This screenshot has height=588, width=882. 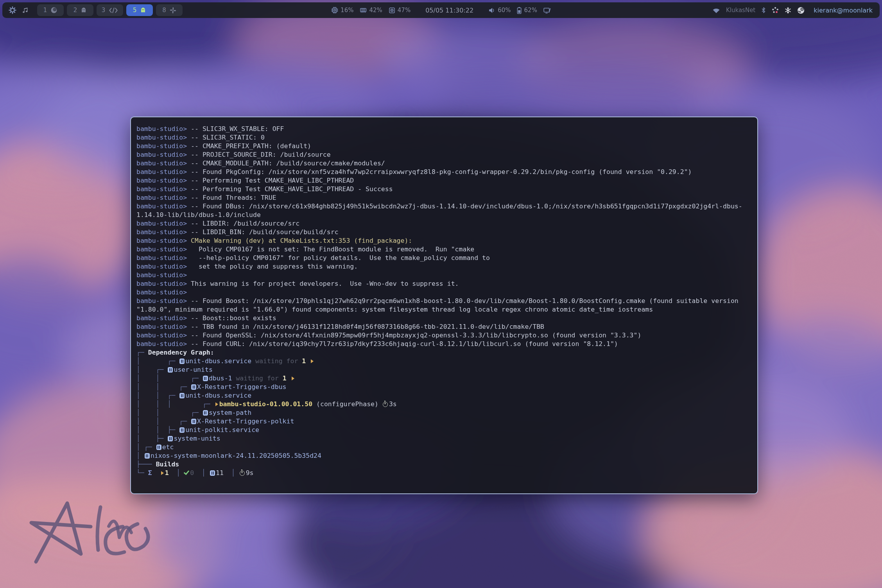 I want to click on terminal-line: bambu-studio> -- PROJECT_SOURCE_DIR: /bu…, so click(x=444, y=155).